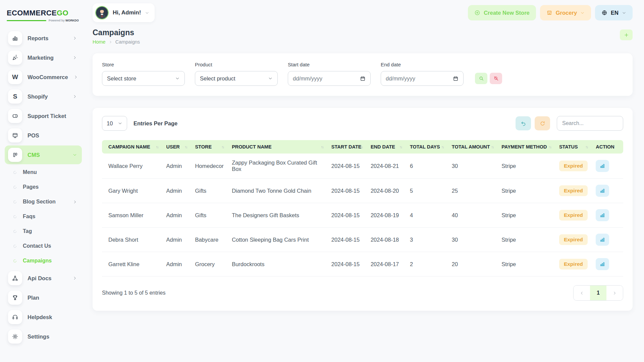  What do you see at coordinates (590, 123) in the screenshot?
I see `table-search-input` at bounding box center [590, 123].